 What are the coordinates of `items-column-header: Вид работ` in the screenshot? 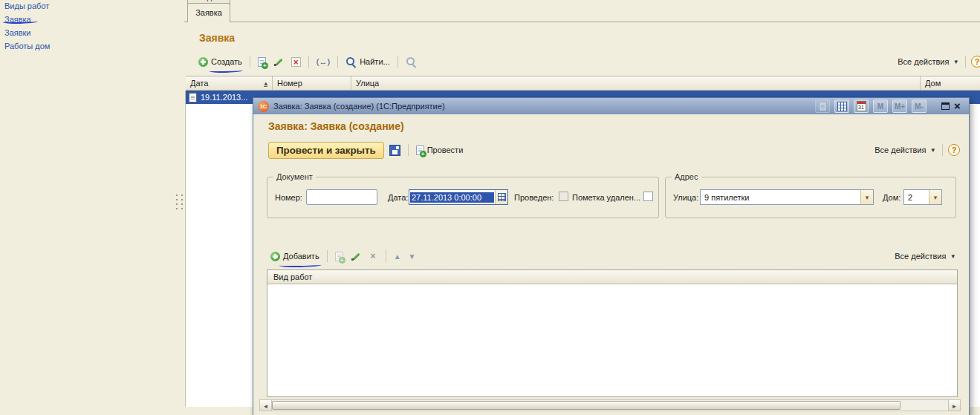 It's located at (612, 278).